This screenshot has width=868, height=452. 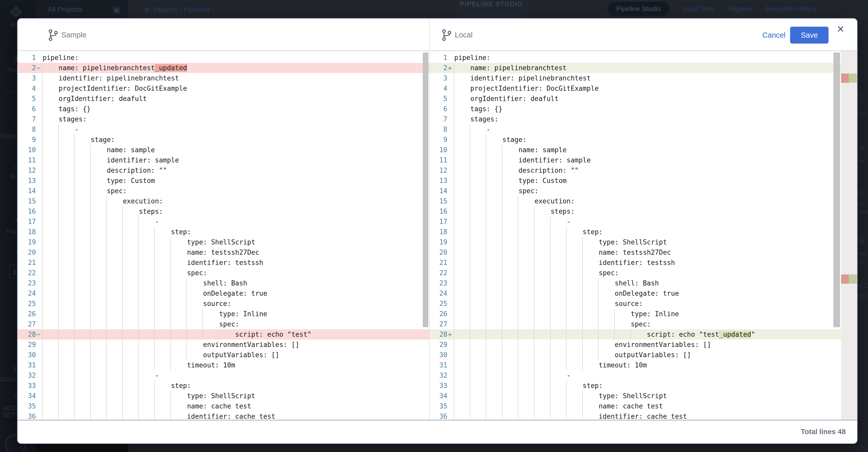 What do you see at coordinates (863, 148) in the screenshot?
I see `notify-icon: ✈` at bounding box center [863, 148].